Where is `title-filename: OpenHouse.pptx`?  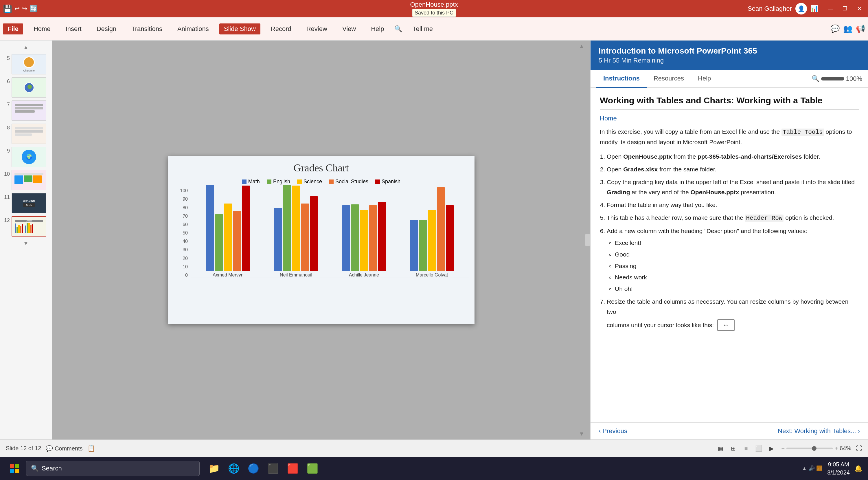
title-filename: OpenHouse.pptx is located at coordinates (434, 5).